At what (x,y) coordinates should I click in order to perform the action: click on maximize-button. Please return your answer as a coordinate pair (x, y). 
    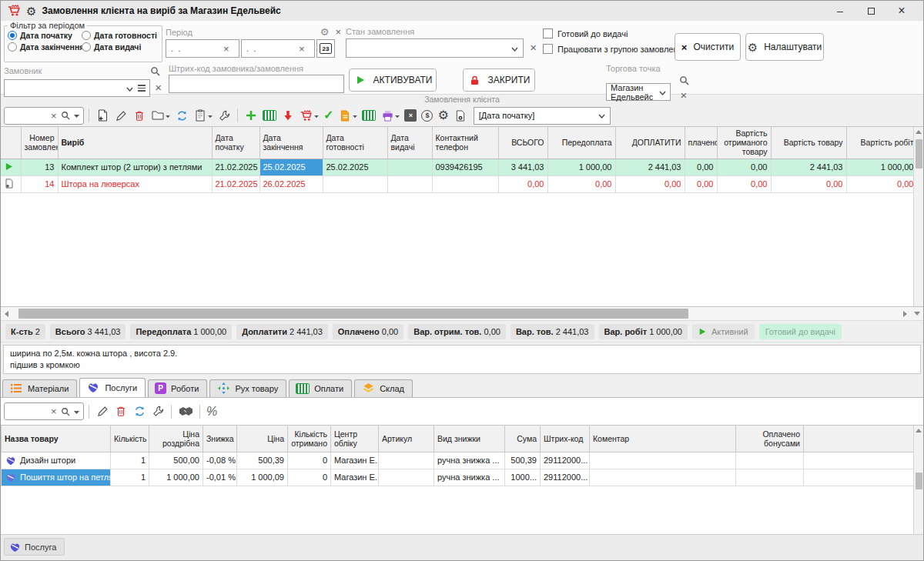
    Looking at the image, I should click on (871, 11).